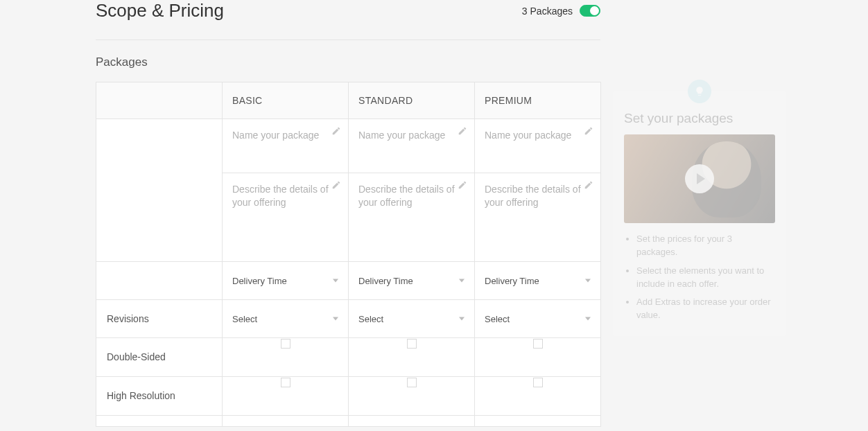 The image size is (868, 431). Describe the element at coordinates (538, 281) in the screenshot. I see `delivery-select-premium: Delivery Time` at that location.